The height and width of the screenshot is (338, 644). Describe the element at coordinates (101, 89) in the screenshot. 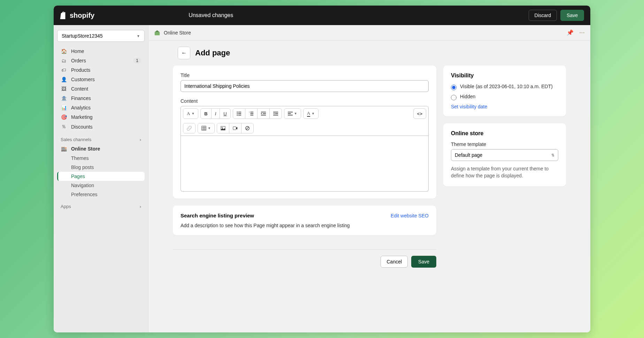

I see `nav-content: 🖼Content` at that location.